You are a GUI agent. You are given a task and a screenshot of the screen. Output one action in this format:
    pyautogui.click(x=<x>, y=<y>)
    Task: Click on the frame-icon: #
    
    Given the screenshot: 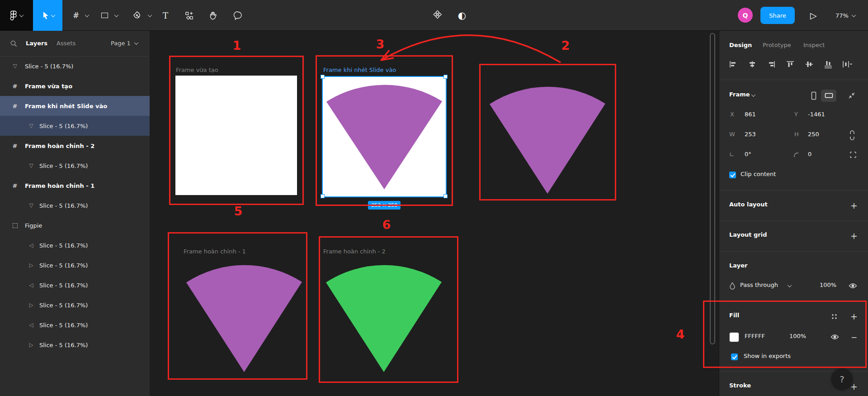 What is the action you would take?
    pyautogui.click(x=15, y=146)
    